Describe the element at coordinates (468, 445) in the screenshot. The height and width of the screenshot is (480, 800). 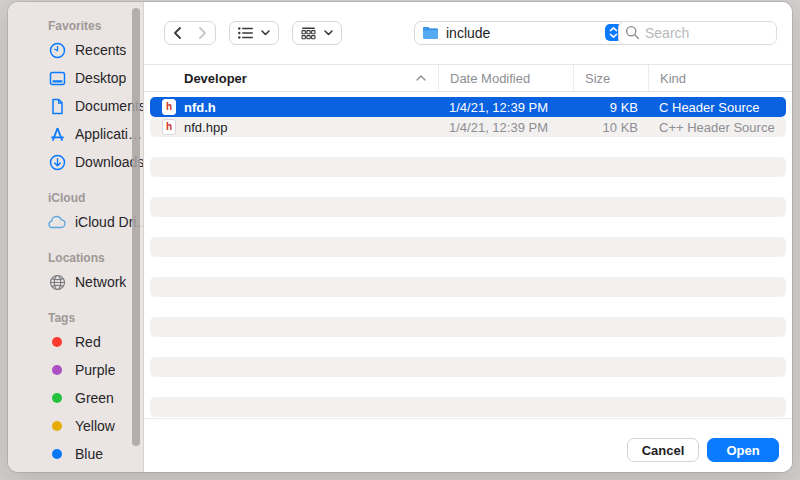
I see `dialog-footer: Cancel Open` at that location.